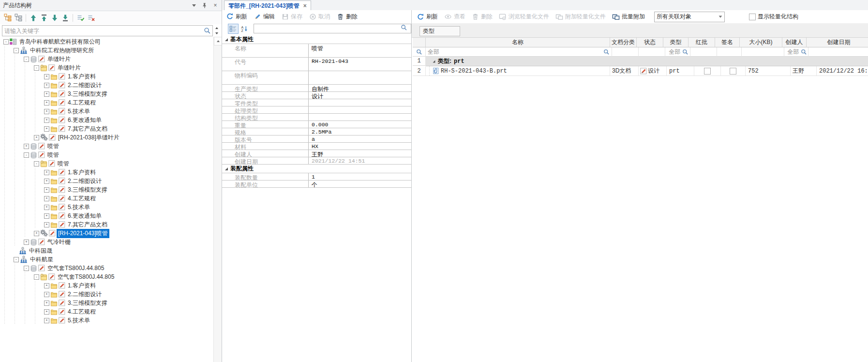 Image resolution: width=868 pixels, height=362 pixels. What do you see at coordinates (268, 6) in the screenshot?
I see `tab-part-rh-2021-043: 零部件_[RH-2021-043]喷管 ×` at bounding box center [268, 6].